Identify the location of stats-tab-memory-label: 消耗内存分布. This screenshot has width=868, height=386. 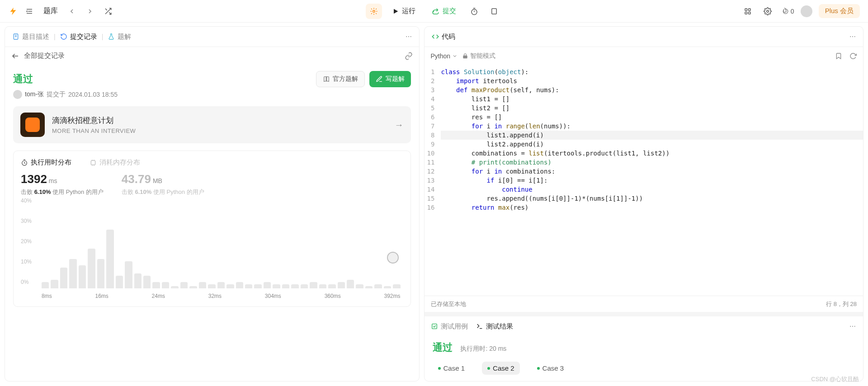
(120, 163).